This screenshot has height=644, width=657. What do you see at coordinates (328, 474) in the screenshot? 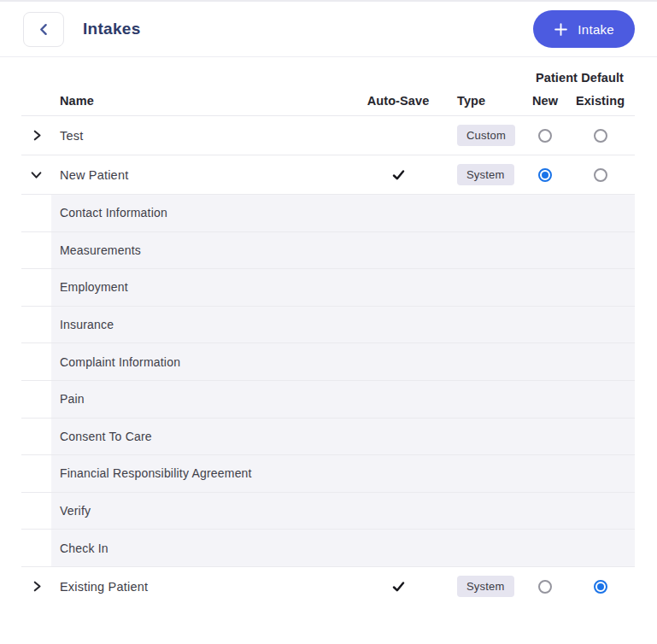
I see `intake-section-row: Financial Responsibility Agreement` at bounding box center [328, 474].